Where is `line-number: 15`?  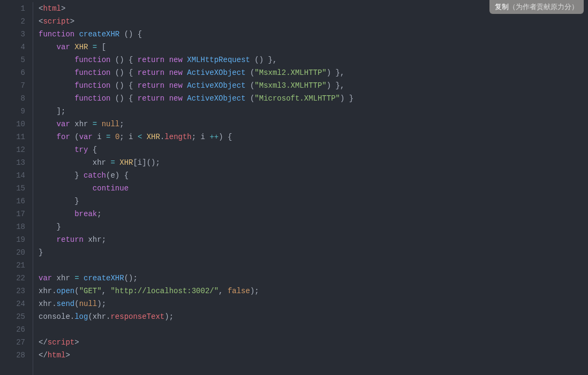
line-number: 15 is located at coordinates (13, 188).